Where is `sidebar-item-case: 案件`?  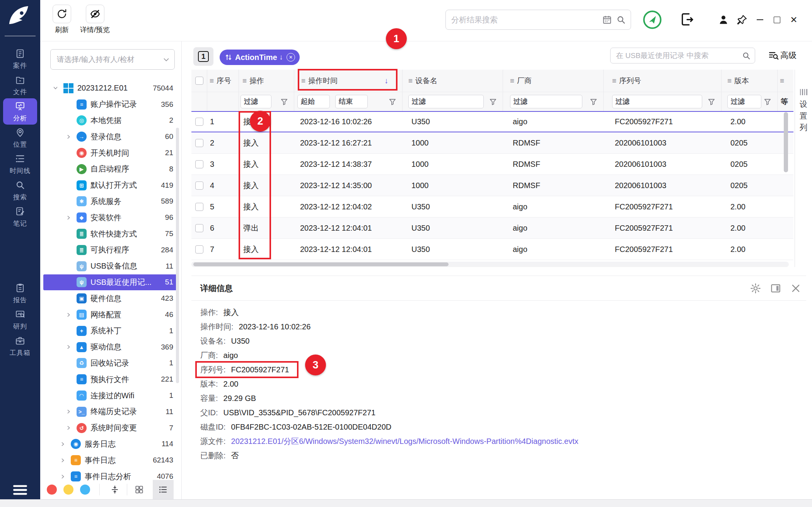 sidebar-item-case: 案件 is located at coordinates (20, 59).